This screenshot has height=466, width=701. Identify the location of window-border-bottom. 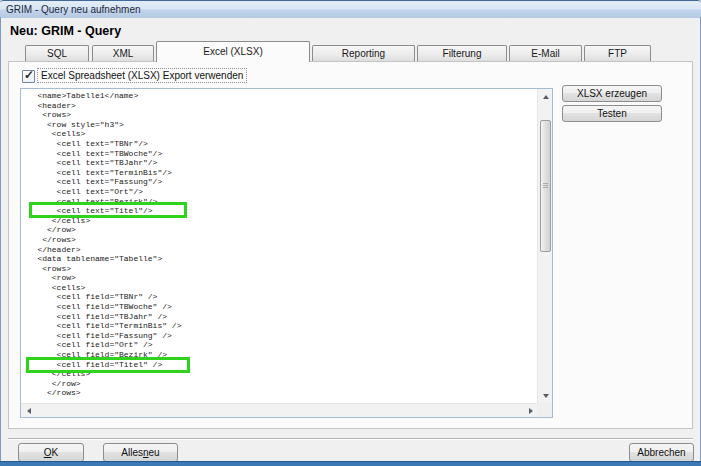
(350, 464).